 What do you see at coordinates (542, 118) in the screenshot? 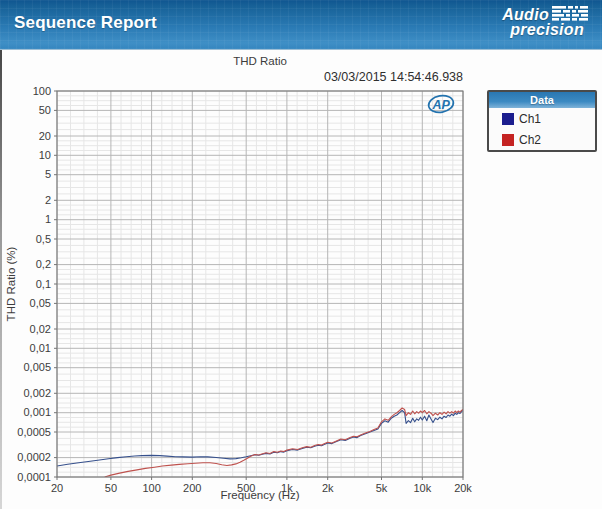
I see `legend-item-ch1: Ch1` at bounding box center [542, 118].